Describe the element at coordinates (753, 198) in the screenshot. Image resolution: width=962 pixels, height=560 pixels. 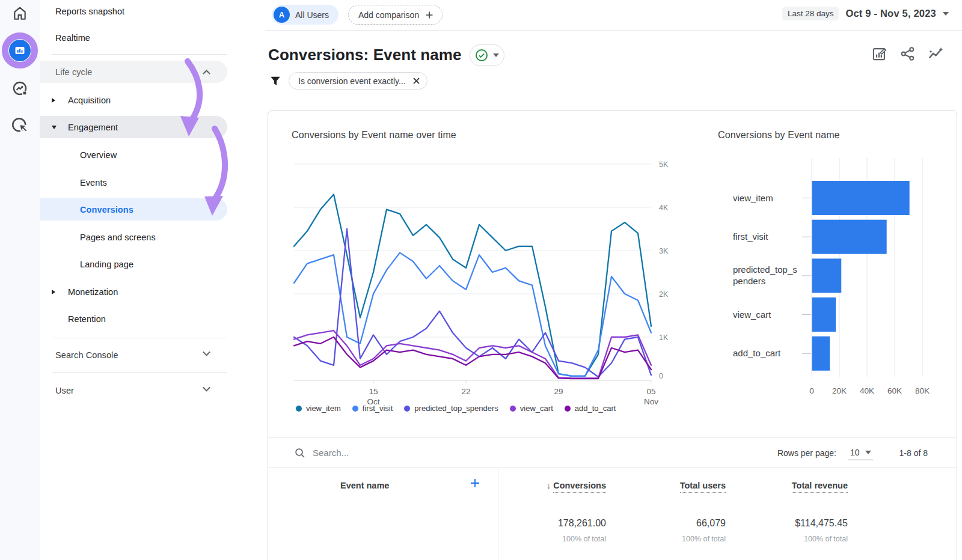
I see `bar-label-view_item: view_item` at that location.